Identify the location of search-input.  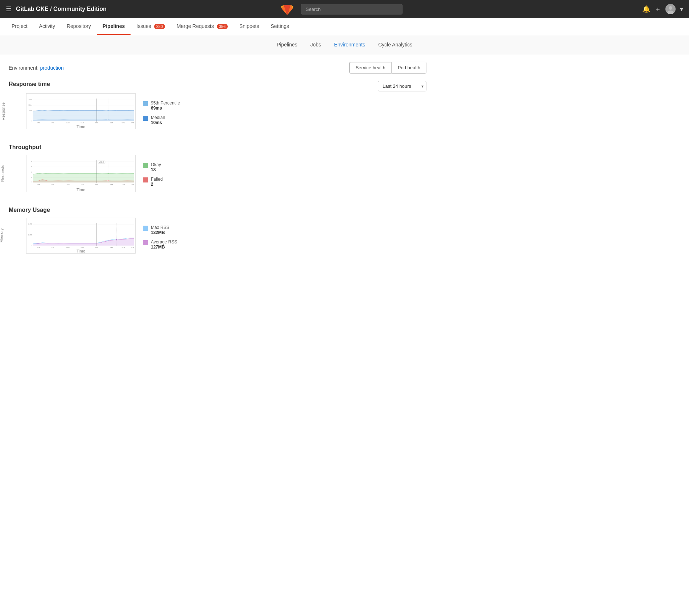
(352, 9).